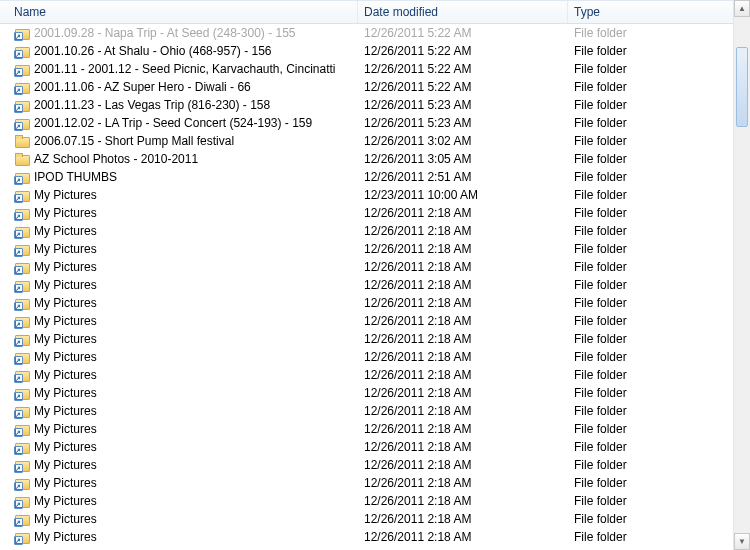 This screenshot has height=550, width=750. I want to click on file-row: ↗2001.11 - 2001.12 - Seed Picnic, Karvac…, so click(375, 69).